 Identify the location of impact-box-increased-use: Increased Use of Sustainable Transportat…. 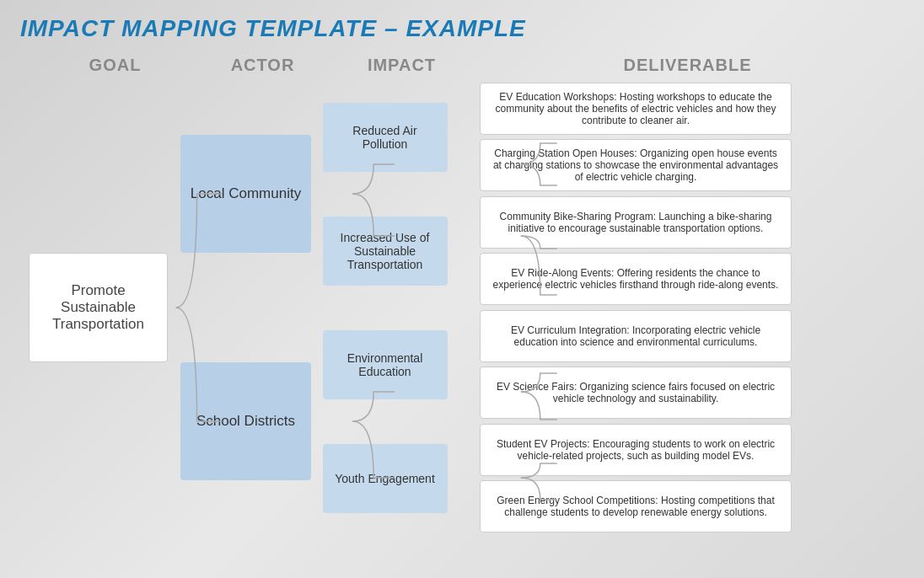
(385, 251).